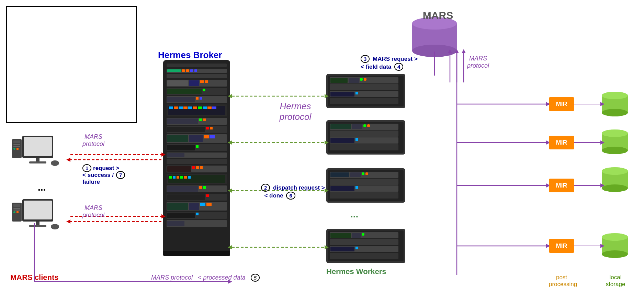  What do you see at coordinates (71, 65) in the screenshot?
I see `placeholder-image` at bounding box center [71, 65].